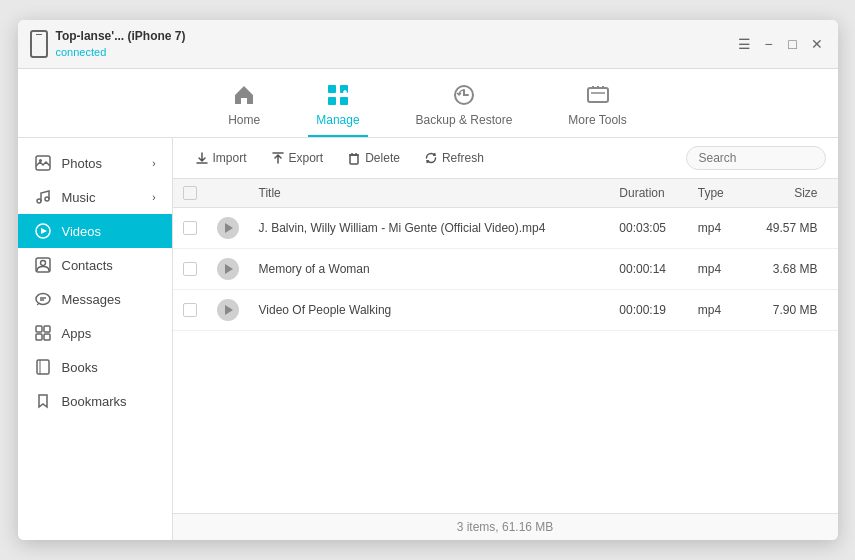  Describe the element at coordinates (121, 52) in the screenshot. I see `device-status: connected` at that location.